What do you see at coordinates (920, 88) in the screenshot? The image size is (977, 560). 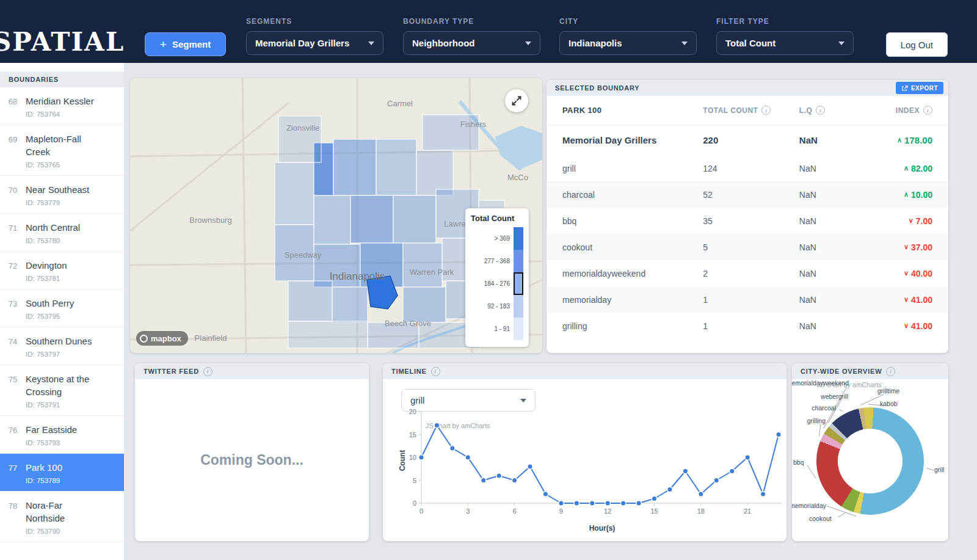 I see `export-button: EXPORT` at bounding box center [920, 88].